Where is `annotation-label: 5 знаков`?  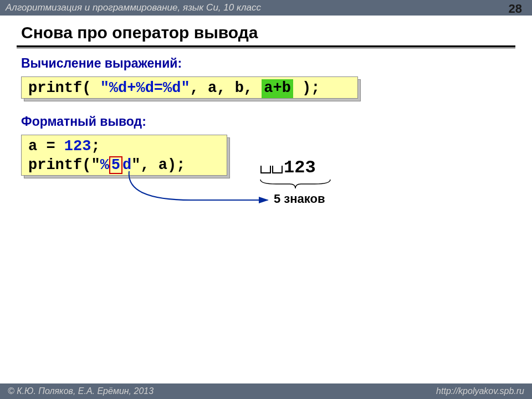 annotation-label: 5 знаков is located at coordinates (299, 199).